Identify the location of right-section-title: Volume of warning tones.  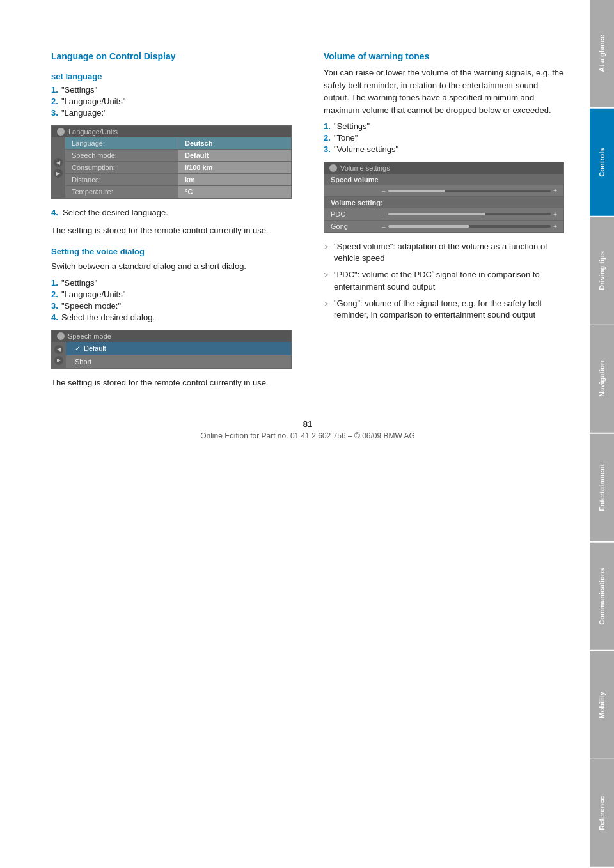
(444, 56).